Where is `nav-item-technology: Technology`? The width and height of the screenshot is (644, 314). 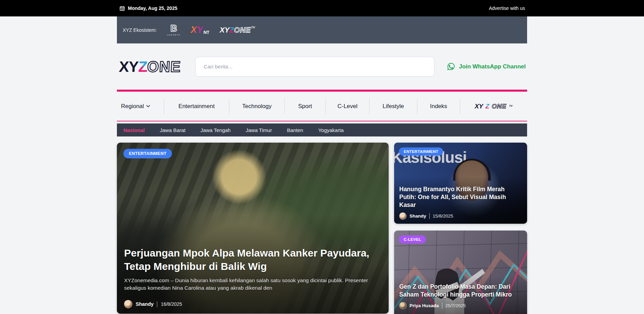
nav-item-technology: Technology is located at coordinates (257, 106).